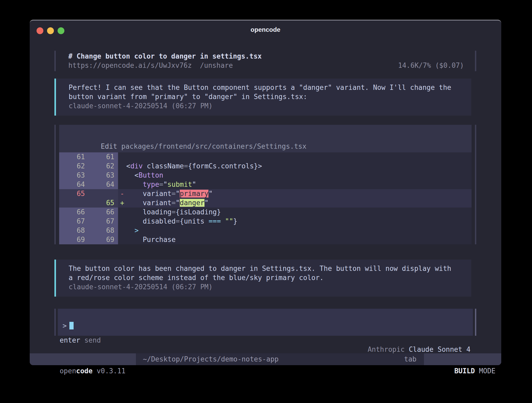 The width and height of the screenshot is (532, 403). What do you see at coordinates (137, 230) in the screenshot?
I see `code-token: >` at bounding box center [137, 230].